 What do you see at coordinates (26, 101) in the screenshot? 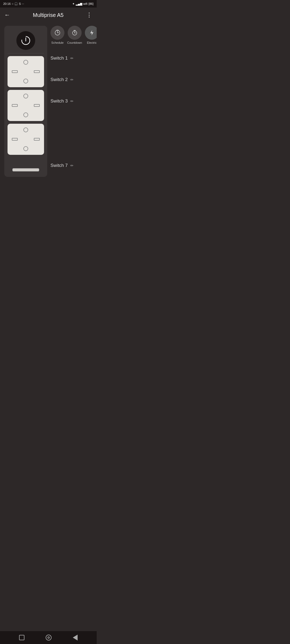
I see `device-panel` at bounding box center [26, 101].